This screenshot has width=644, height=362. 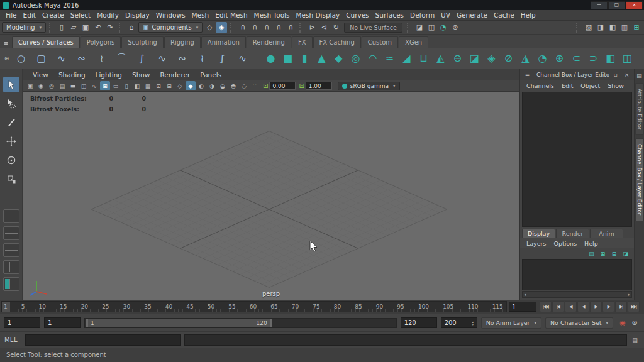 What do you see at coordinates (288, 58) in the screenshot?
I see `nurbs-cube-icon: ■` at bounding box center [288, 58].